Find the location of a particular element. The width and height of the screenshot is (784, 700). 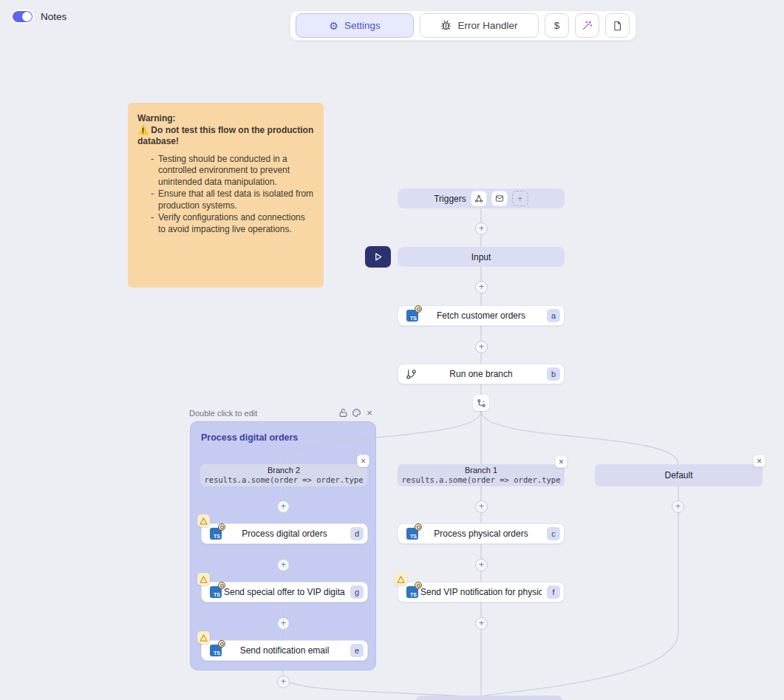

step-id-badge: f is located at coordinates (553, 592).